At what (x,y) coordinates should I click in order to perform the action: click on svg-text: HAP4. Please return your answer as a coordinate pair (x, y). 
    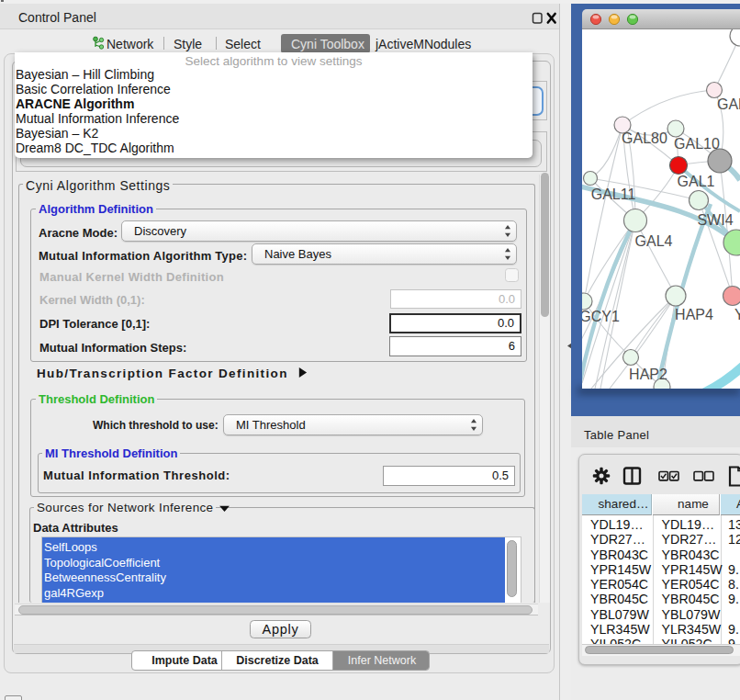
    Looking at the image, I should click on (694, 314).